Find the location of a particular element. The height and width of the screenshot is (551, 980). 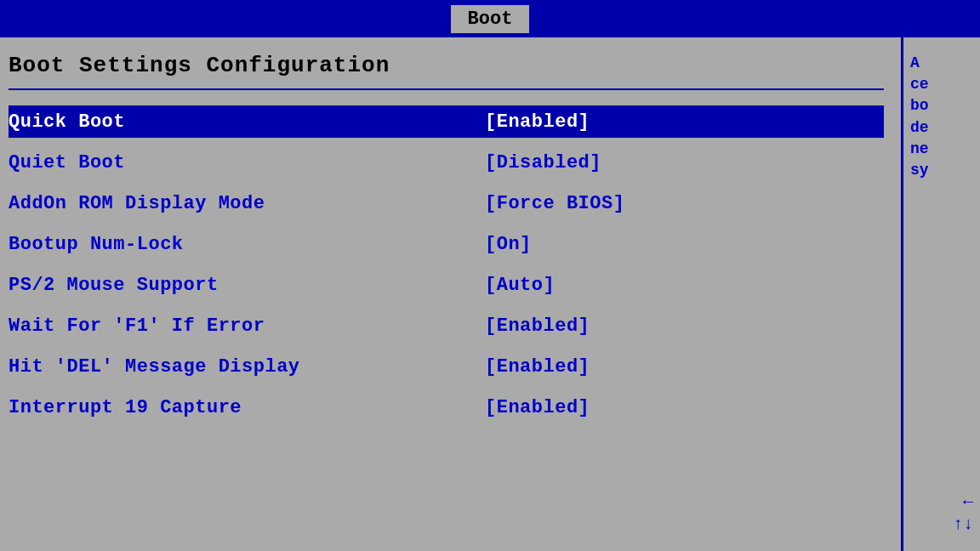

setting-name: Interrupt 19 Capture is located at coordinates (247, 408).